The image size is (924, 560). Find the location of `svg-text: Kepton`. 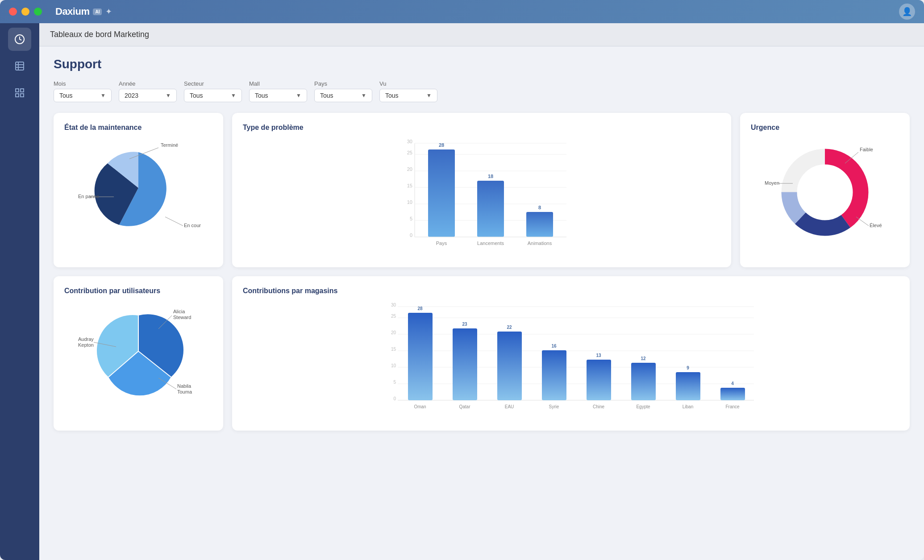

svg-text: Kepton is located at coordinates (86, 345).